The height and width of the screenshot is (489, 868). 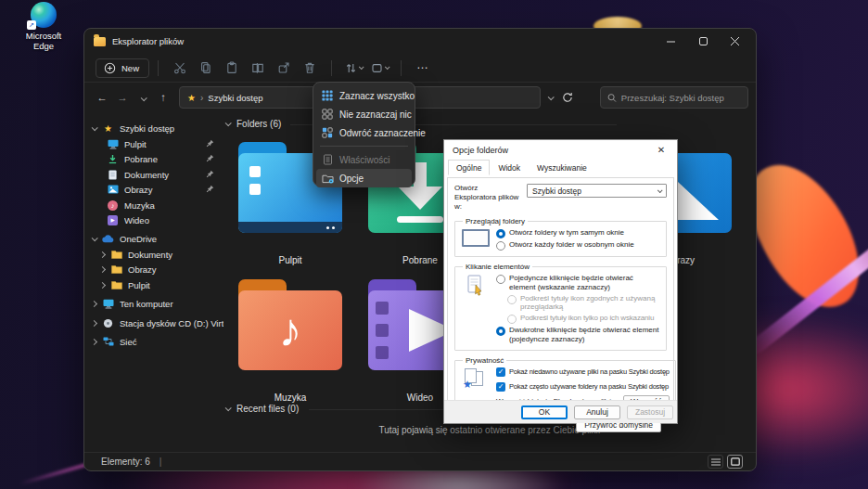 I want to click on sort-button, so click(x=353, y=68).